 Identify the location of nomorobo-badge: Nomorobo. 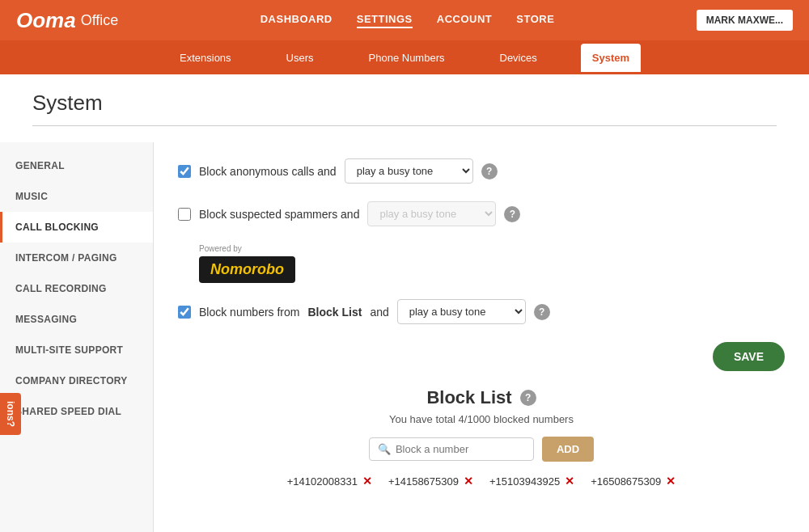
(248, 270).